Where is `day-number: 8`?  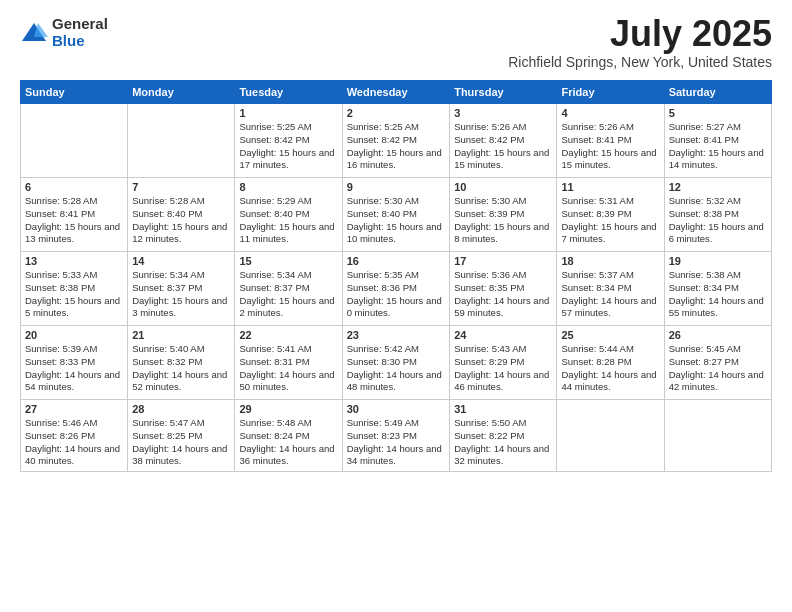 day-number: 8 is located at coordinates (288, 187).